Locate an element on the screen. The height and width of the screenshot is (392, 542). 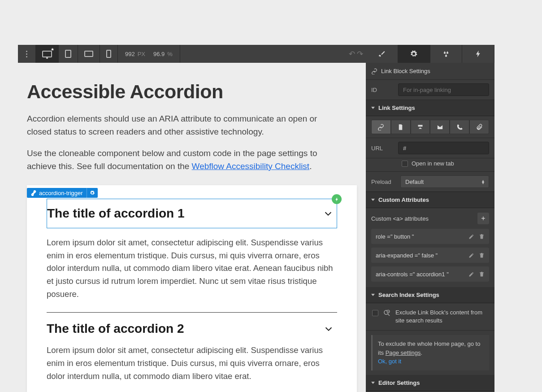
device-tablet-landscape is located at coordinates (89, 54).